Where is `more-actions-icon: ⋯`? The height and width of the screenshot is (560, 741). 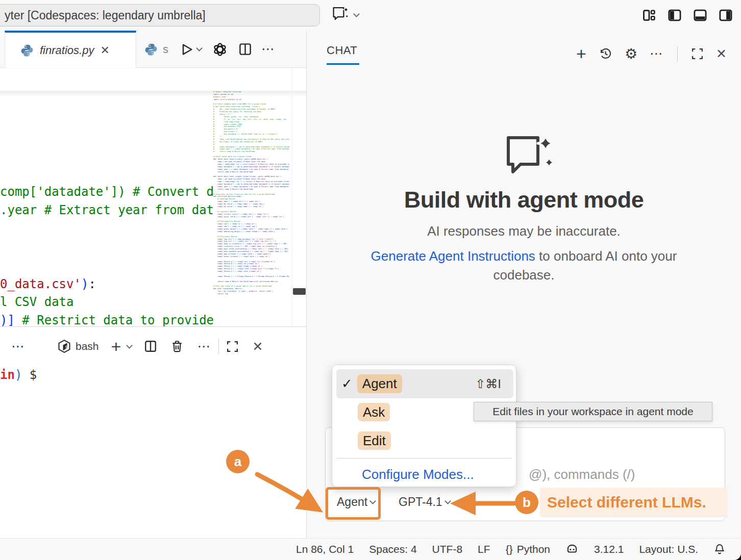 more-actions-icon: ⋯ is located at coordinates (268, 49).